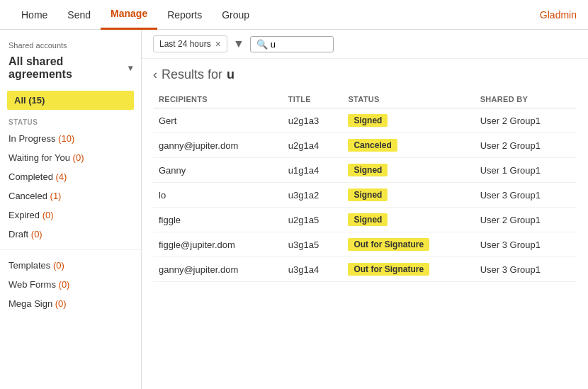 This screenshot has height=389, width=588. What do you see at coordinates (365, 99) in the screenshot?
I see `table-header: Recipients Title Status Shared By` at bounding box center [365, 99].